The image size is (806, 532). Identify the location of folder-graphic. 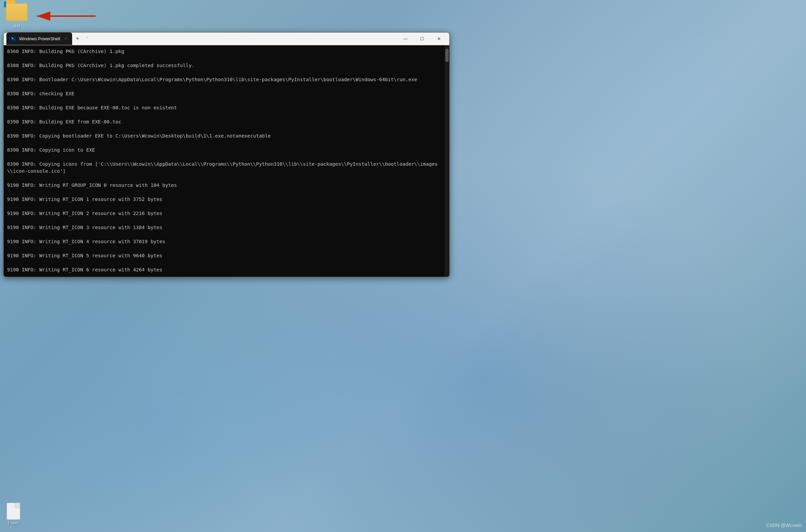
(17, 12).